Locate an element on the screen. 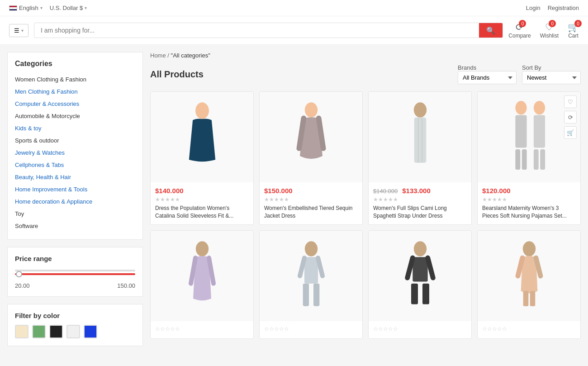 The width and height of the screenshot is (588, 366). color-swatch-black is located at coordinates (56, 332).